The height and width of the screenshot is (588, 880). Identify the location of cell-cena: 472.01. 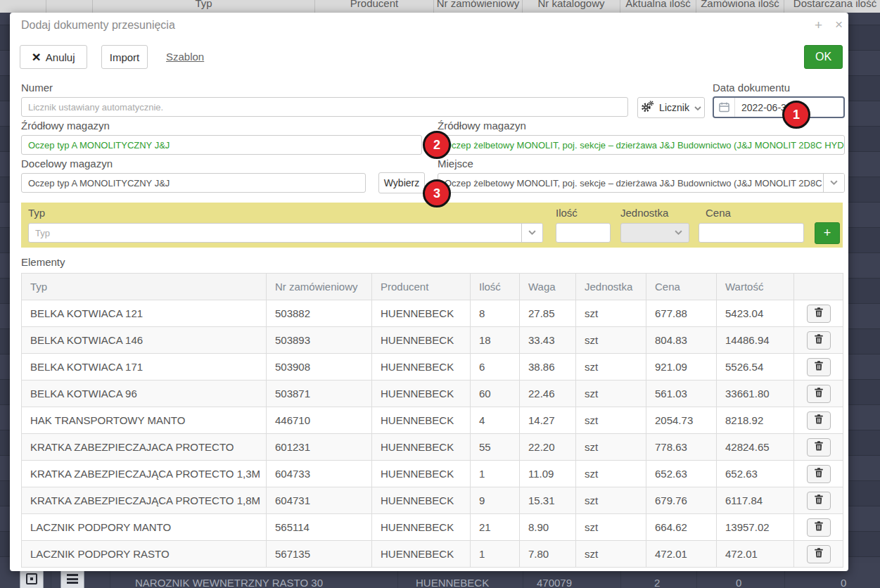
(682, 554).